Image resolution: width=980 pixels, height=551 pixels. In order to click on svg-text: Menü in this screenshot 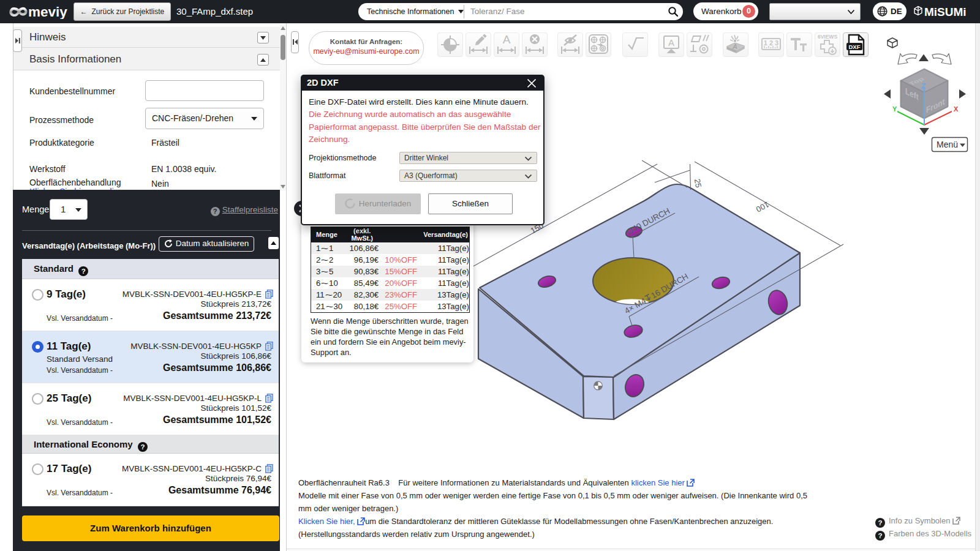, I will do `click(947, 144)`.